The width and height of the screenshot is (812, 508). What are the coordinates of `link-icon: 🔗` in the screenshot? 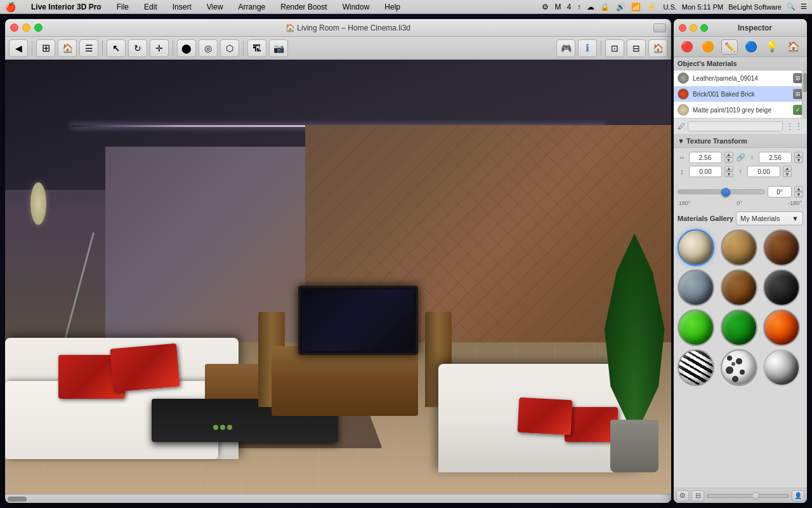 It's located at (741, 157).